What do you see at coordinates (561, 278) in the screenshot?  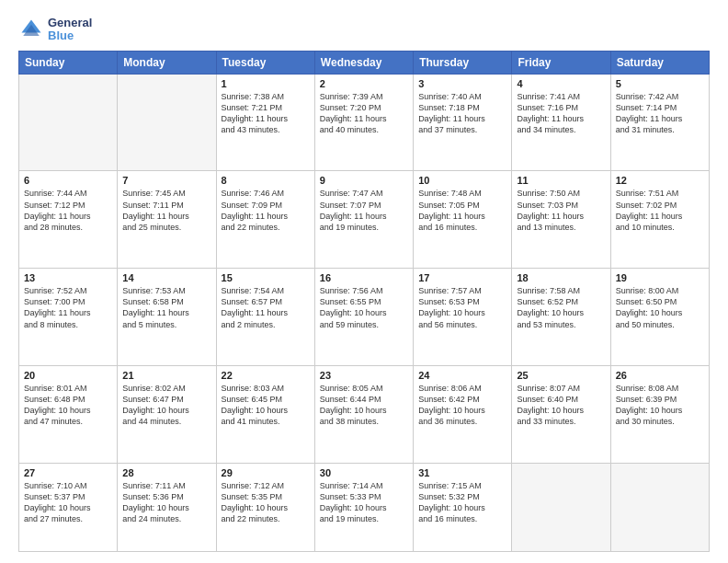 I see `day-number: 18` at bounding box center [561, 278].